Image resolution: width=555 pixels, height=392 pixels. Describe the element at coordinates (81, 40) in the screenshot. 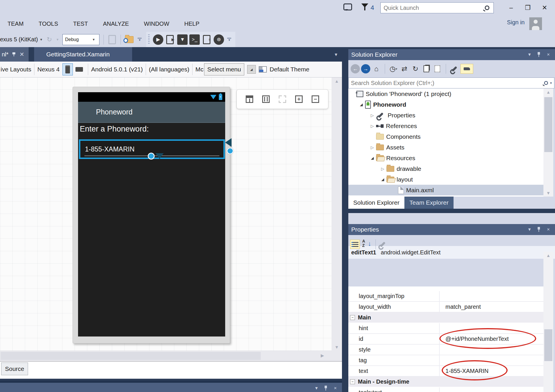

I see `configuration-combobox: Debug ▾` at that location.